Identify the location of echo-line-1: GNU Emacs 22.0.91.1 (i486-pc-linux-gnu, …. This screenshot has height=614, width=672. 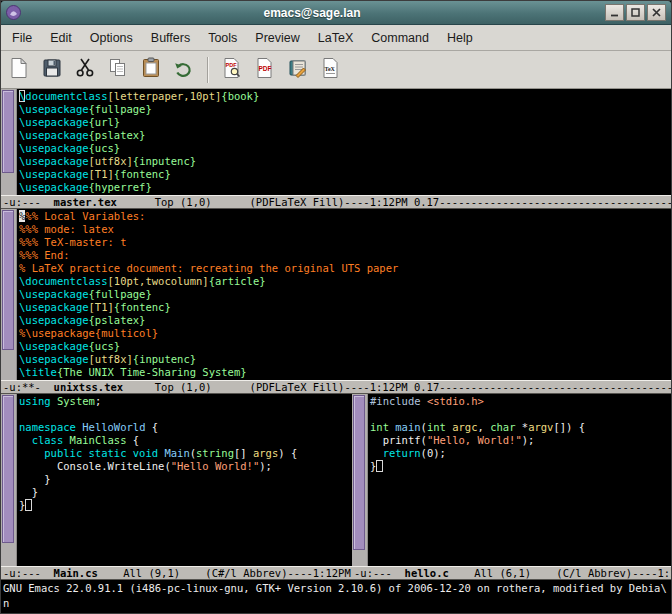
(337, 590).